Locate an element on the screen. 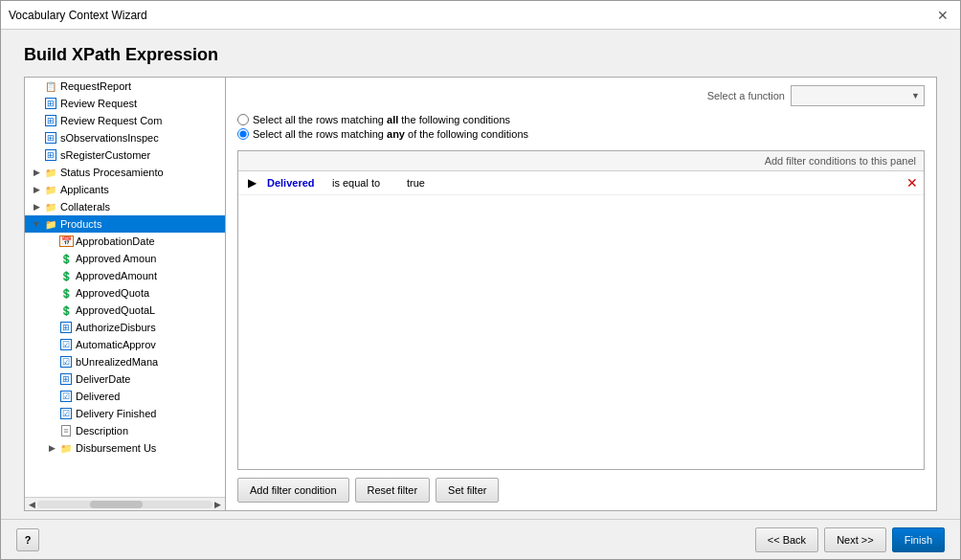 The image size is (961, 560). filter-rows-container: ▶ Delivered is equal to true ✕ is located at coordinates (581, 184).